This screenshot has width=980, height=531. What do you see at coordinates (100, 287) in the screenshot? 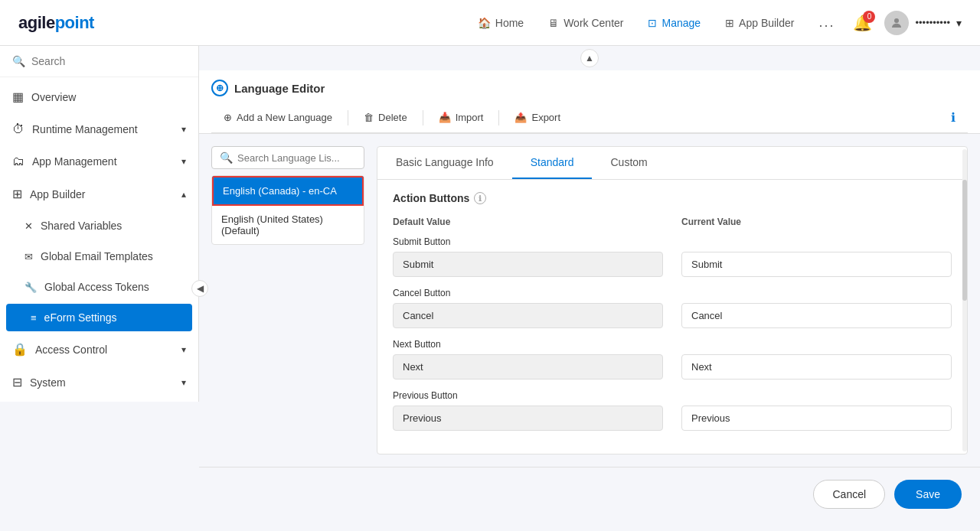
I see `sidebar-item-global-access-tokens: 🔧 Global Access Tokens` at bounding box center [100, 287].